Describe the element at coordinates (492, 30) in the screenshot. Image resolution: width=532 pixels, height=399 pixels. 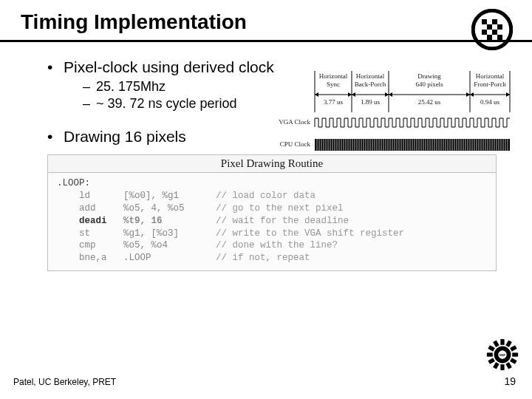
I see `chess-logo-icon` at that location.